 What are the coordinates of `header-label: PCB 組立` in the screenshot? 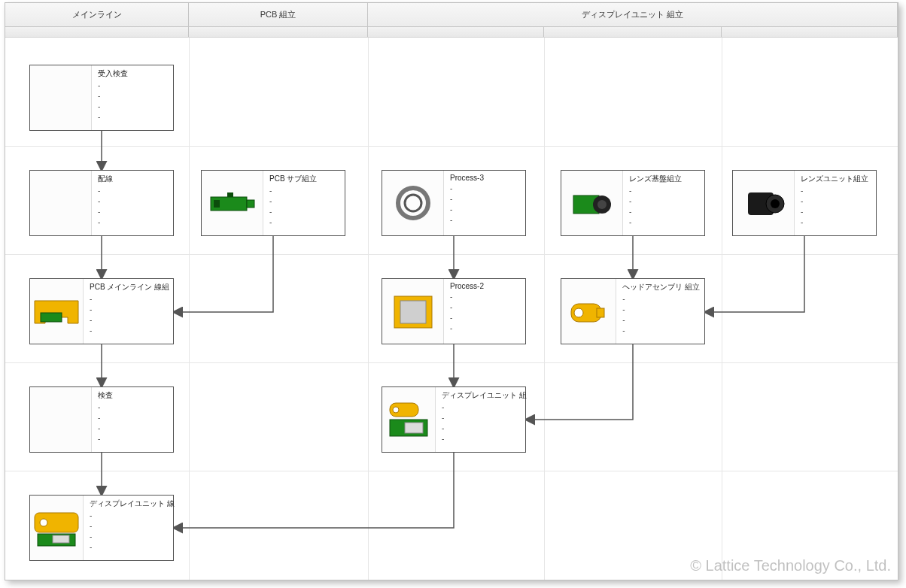 It's located at (278, 15).